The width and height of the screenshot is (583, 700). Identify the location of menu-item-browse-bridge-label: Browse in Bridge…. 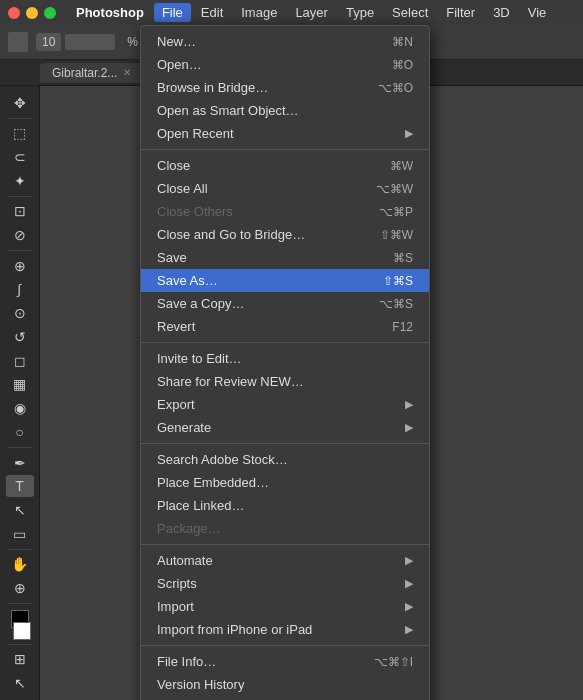
(258, 88).